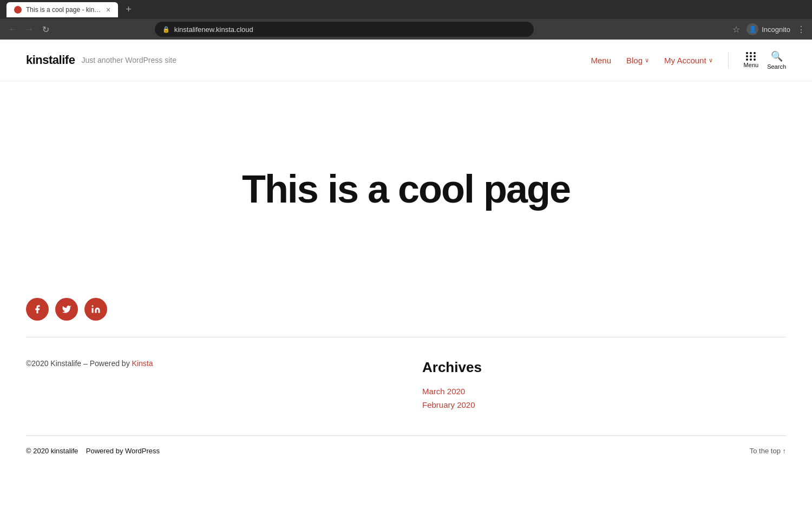 This screenshot has width=812, height=508. Describe the element at coordinates (406, 190) in the screenshot. I see `page-title: This is a cool page` at that location.